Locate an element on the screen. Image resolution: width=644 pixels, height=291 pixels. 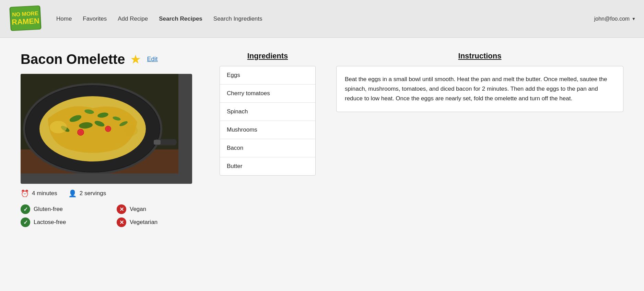
vegetarian-icon: ✕ is located at coordinates (121, 222).